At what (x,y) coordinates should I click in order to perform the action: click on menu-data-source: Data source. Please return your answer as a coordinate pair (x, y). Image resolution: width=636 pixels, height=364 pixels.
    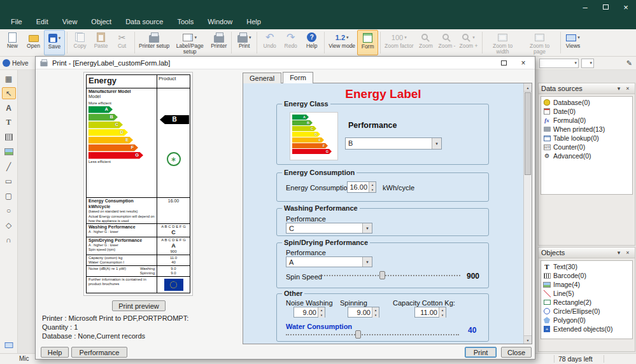
    Looking at the image, I should click on (144, 22).